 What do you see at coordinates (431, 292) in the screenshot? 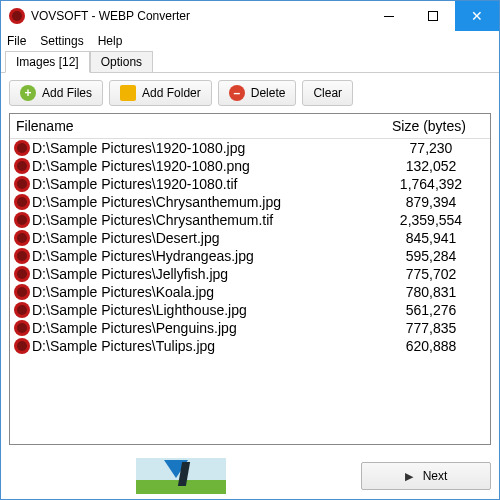
I see `size-cell: 780,831` at bounding box center [431, 292].